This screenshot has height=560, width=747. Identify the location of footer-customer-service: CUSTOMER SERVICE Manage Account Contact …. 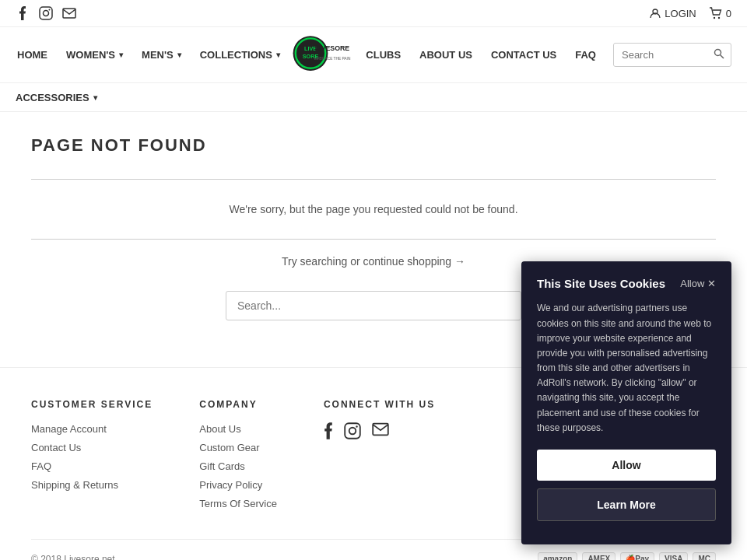
(92, 457).